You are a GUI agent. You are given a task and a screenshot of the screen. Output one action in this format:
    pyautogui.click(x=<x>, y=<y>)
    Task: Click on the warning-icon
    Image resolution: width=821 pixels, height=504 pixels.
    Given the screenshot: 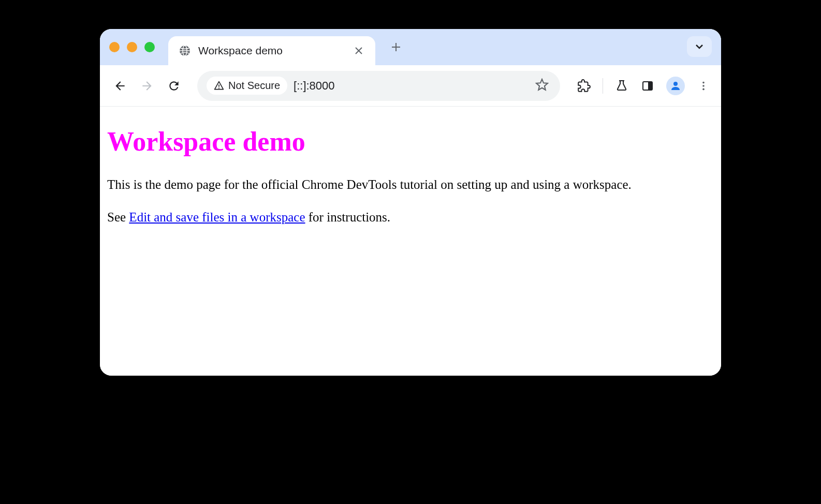 What is the action you would take?
    pyautogui.click(x=219, y=86)
    